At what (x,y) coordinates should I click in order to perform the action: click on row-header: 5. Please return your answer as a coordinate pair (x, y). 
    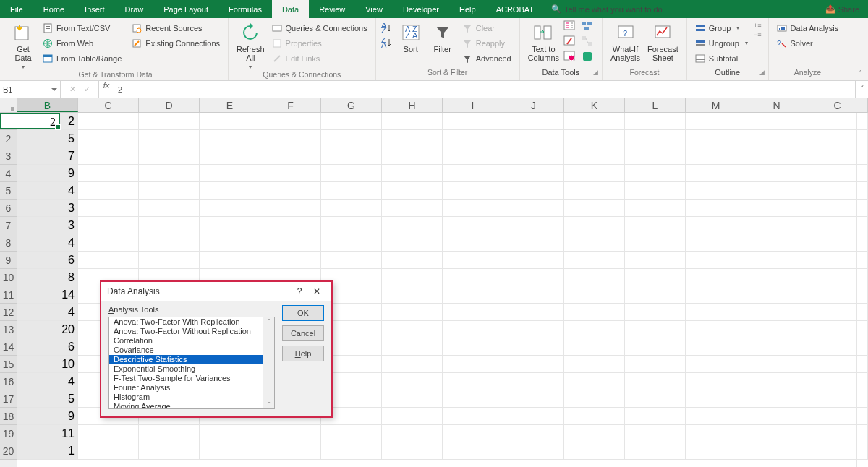
    Looking at the image, I should click on (9, 191).